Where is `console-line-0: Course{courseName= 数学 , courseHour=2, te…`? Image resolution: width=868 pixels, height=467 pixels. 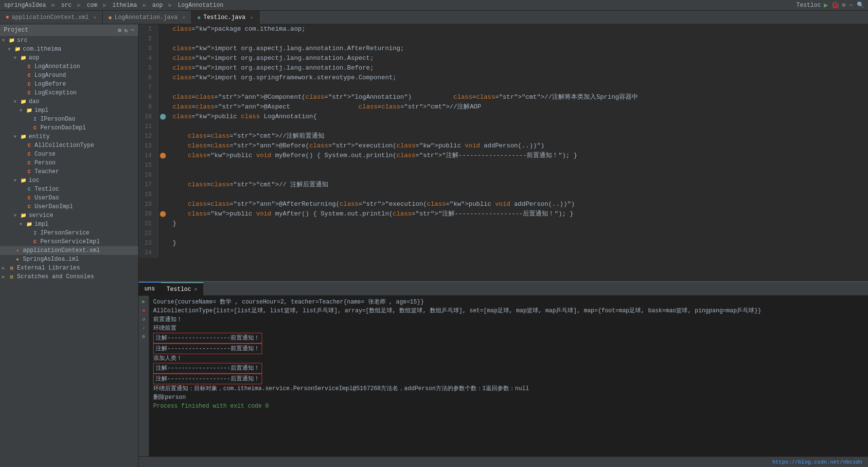 console-line-0: Course{courseName= 数学 , courseHour=2, te… is located at coordinates (509, 302).